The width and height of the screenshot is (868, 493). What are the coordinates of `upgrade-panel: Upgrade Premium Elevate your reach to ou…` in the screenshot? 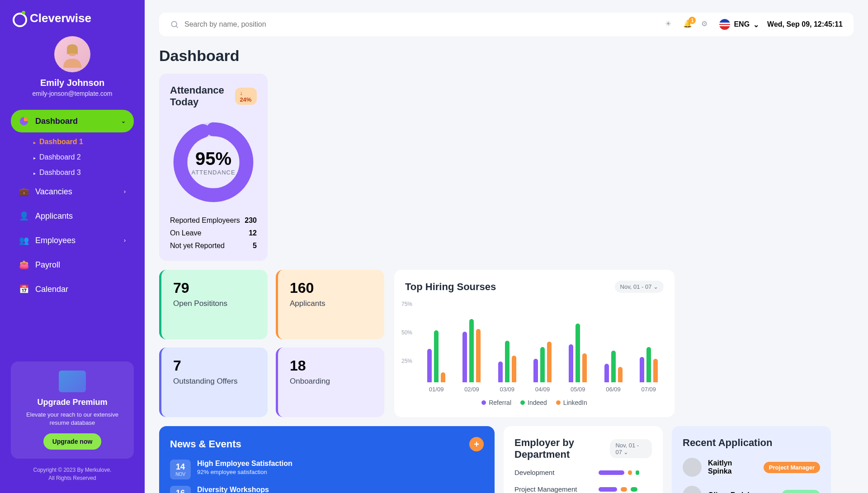 It's located at (72, 410).